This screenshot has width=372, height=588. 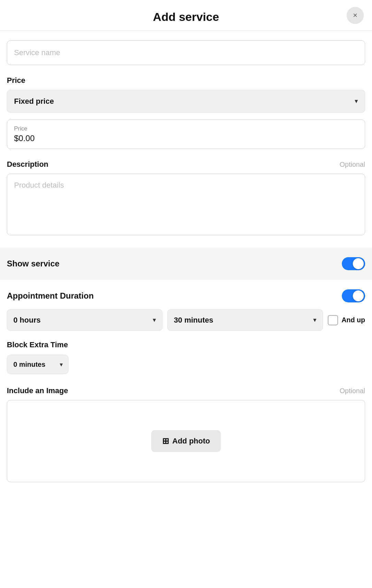 I want to click on appointment-title: Appointment Duration, so click(x=50, y=296).